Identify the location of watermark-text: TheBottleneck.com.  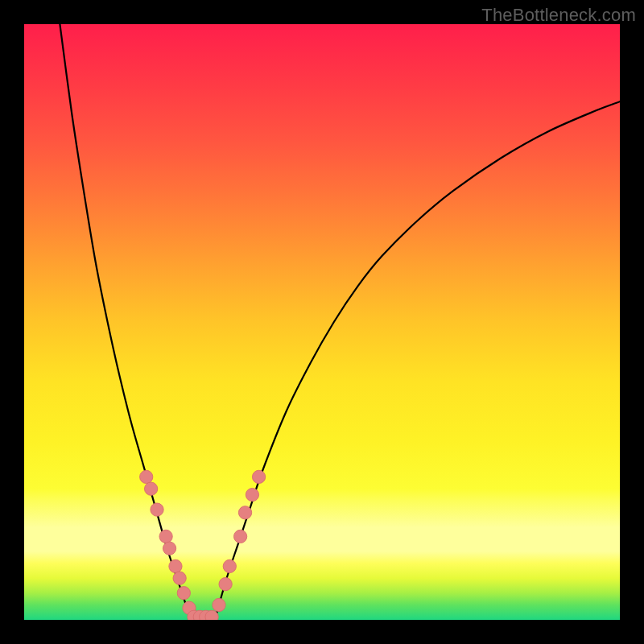
(559, 15).